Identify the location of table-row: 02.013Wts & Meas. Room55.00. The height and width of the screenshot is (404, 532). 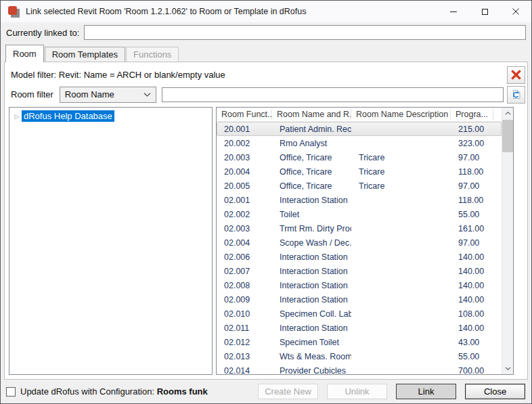
(359, 356).